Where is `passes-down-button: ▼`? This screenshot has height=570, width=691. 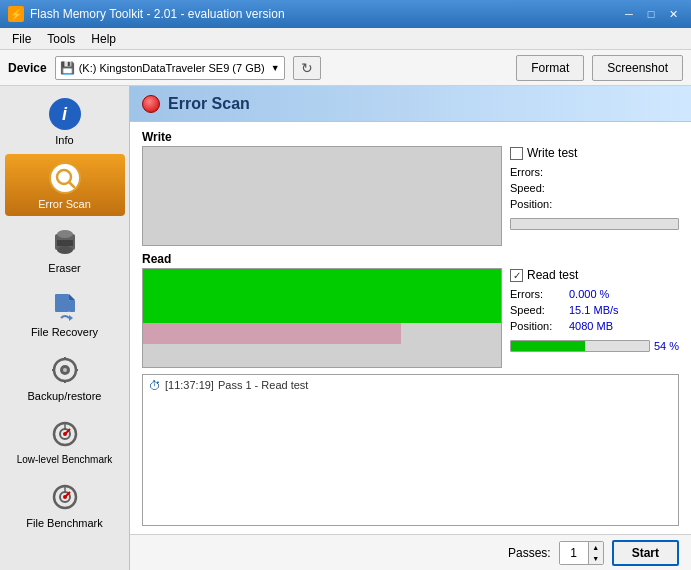
passes-down-button: ▼ is located at coordinates (596, 558).